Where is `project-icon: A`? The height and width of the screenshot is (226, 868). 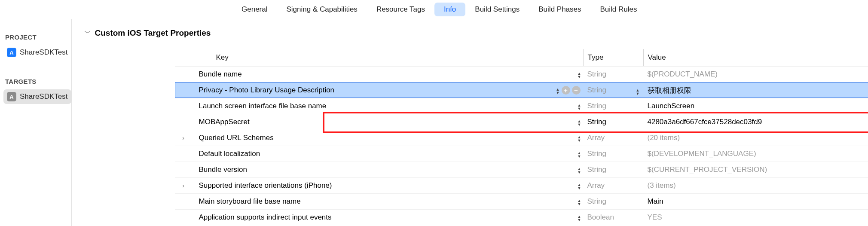
project-icon: A is located at coordinates (12, 52).